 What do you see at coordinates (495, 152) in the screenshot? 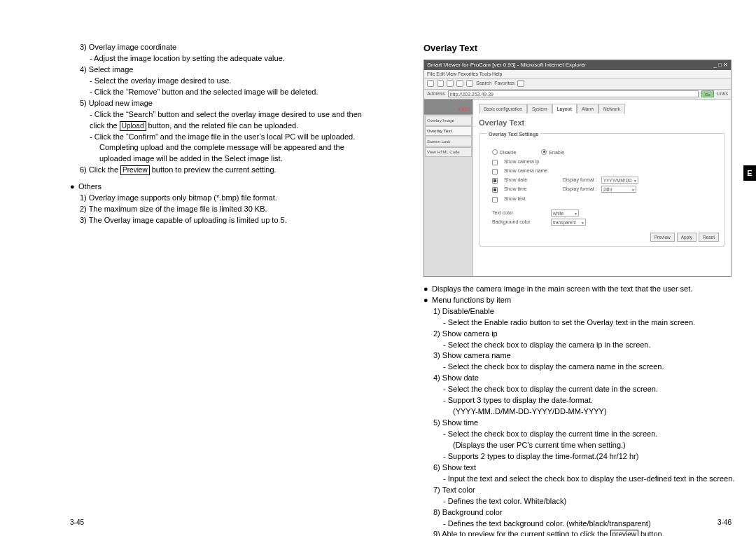
I see `radio-disable` at bounding box center [495, 152].